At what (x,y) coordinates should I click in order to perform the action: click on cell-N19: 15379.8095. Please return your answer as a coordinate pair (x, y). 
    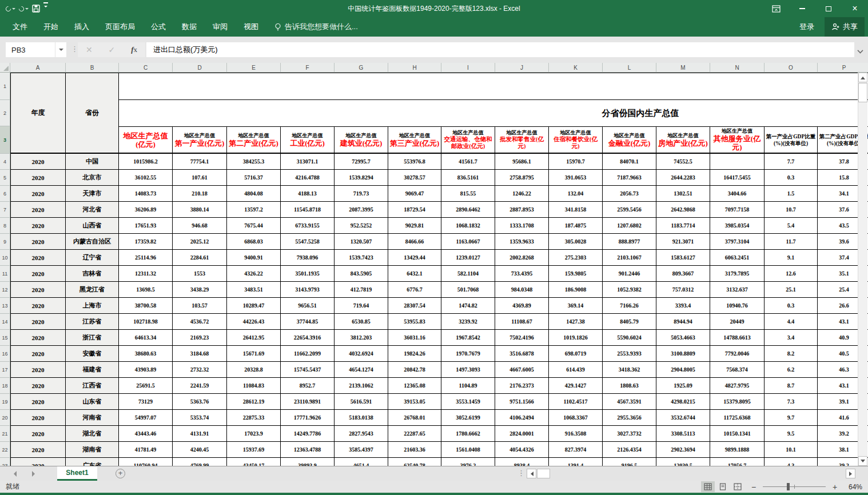
    Looking at the image, I should click on (738, 402).